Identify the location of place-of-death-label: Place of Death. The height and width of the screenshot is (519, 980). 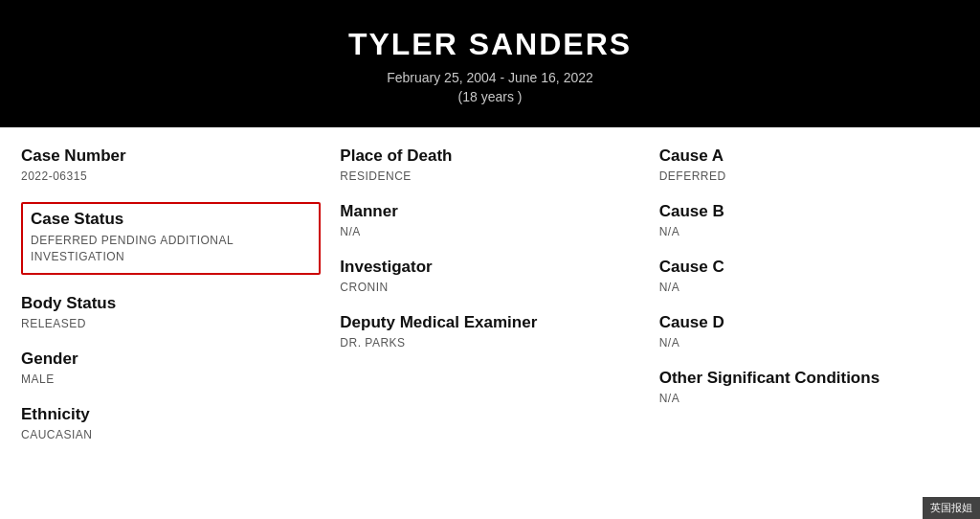
(490, 156).